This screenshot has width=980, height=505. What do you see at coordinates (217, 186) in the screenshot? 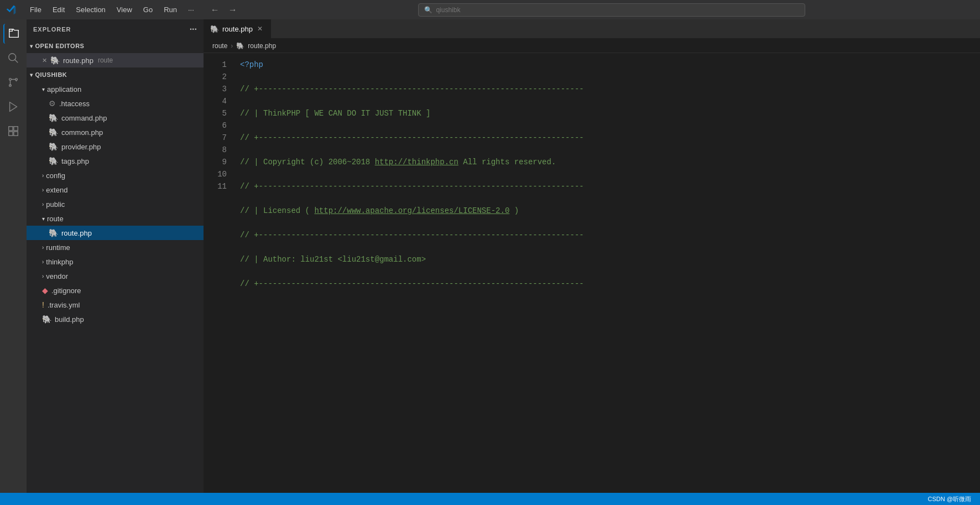
I see `line-num-11: 11` at bounding box center [217, 186].